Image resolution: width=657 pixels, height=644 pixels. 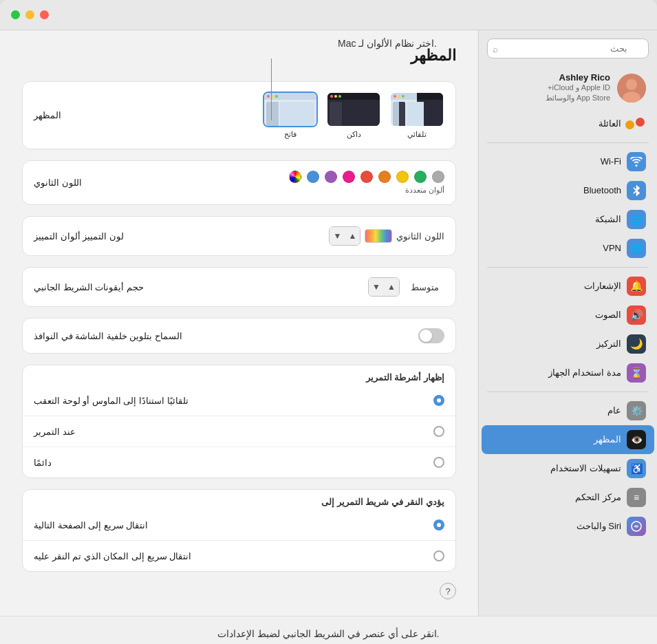 I want to click on accent-color-section: ألوان متعددة اللون الثانوي, so click(x=239, y=183).